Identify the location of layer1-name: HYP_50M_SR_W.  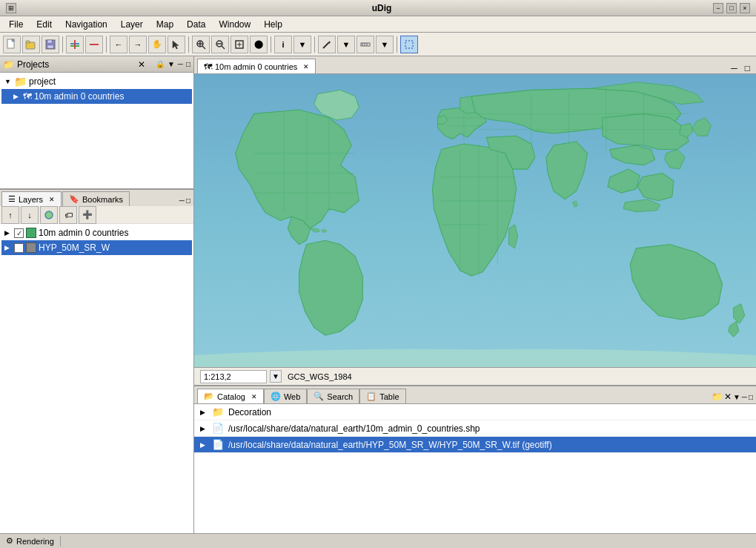
(74, 248).